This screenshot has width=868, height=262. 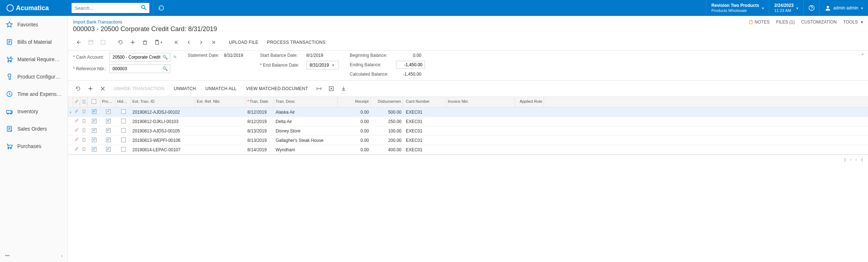 What do you see at coordinates (843, 8) in the screenshot?
I see `user-menu: admin admin ▾` at bounding box center [843, 8].